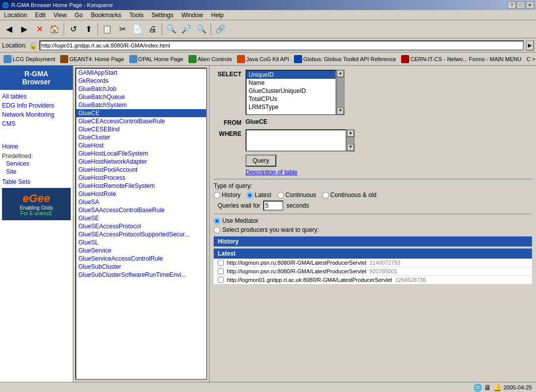 The image size is (536, 392). Describe the element at coordinates (373, 221) in the screenshot. I see `mediator-radio-1: Use Mediator` at that location.